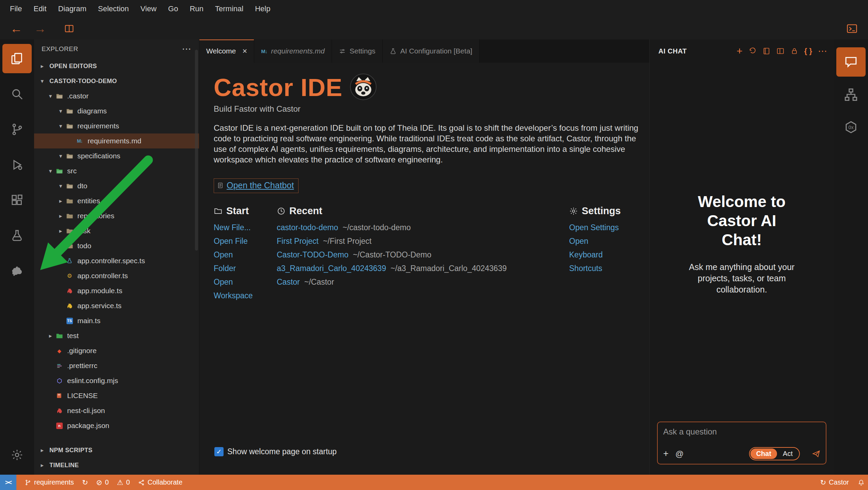 The image size is (868, 490). I want to click on menu-item-go: Go, so click(173, 9).